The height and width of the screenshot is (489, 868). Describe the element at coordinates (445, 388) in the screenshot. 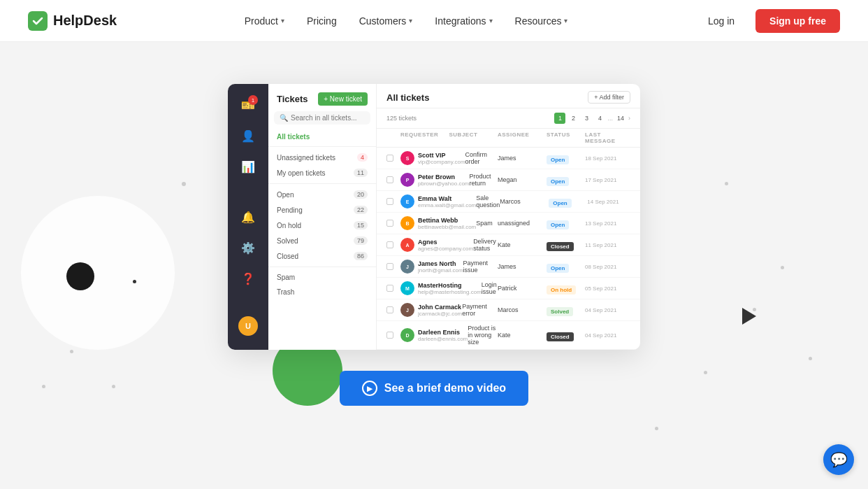

I see `demo-btn-label: See a brief demo video` at that location.